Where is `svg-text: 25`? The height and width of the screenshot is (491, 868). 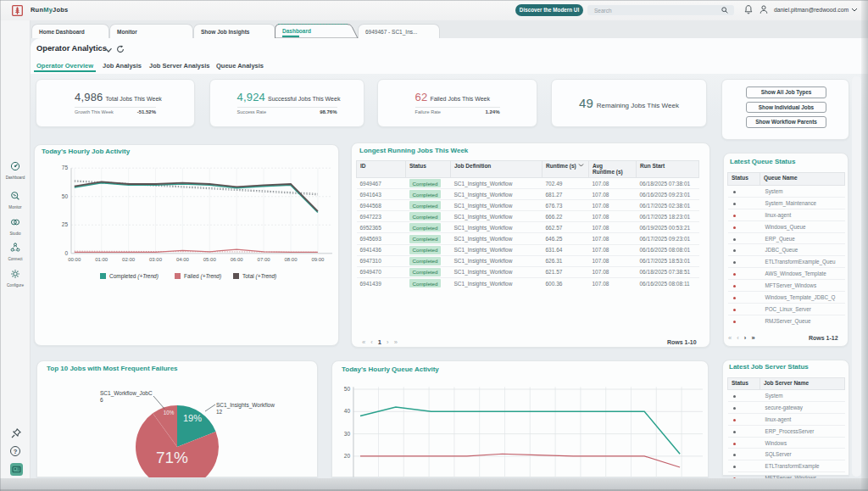
svg-text: 25 is located at coordinates (65, 224).